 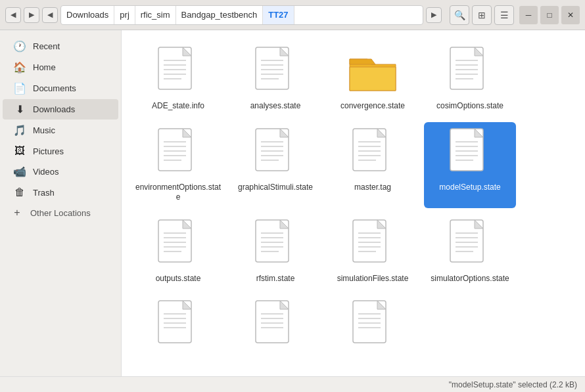 I want to click on trash-icon: 🗑, so click(x=20, y=192).